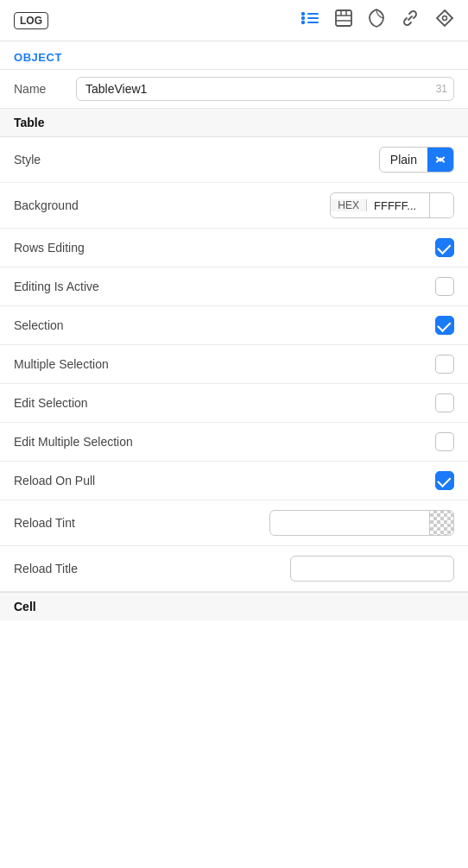  What do you see at coordinates (349, 205) in the screenshot?
I see `bg-hex-label: HEX` at bounding box center [349, 205].